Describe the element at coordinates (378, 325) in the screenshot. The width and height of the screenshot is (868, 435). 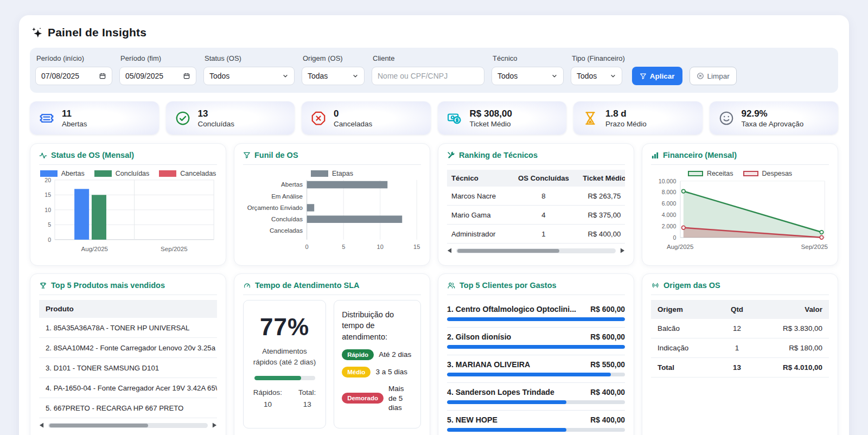
I see `sla-distribution-heading: Distribuição do tempo de atendimento:` at that location.